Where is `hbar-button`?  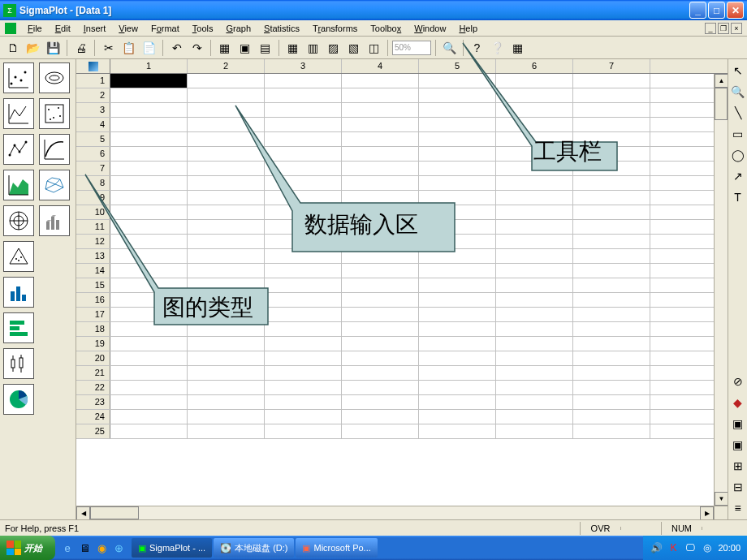 hbar-button is located at coordinates (19, 328).